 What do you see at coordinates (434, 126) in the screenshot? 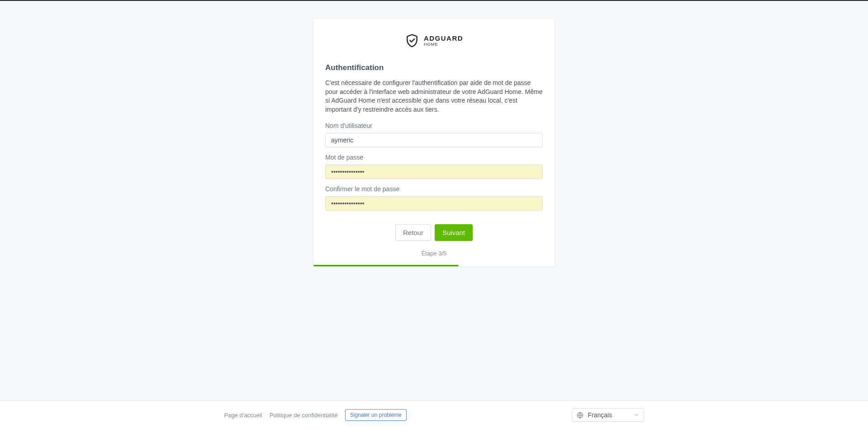
I see `username-label: Nom d'utilisateur` at bounding box center [434, 126].